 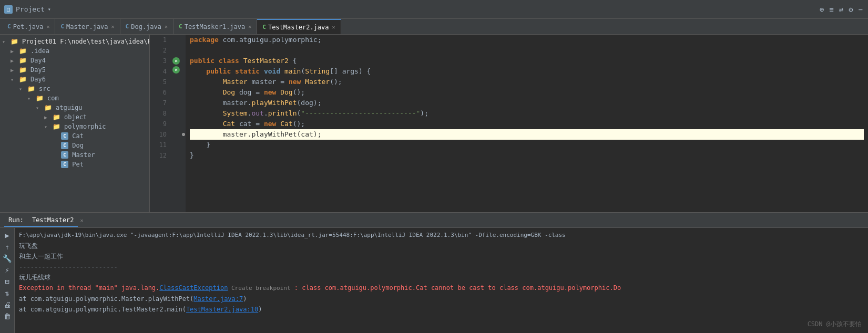 What do you see at coordinates (7, 293) in the screenshot?
I see `expand-icon: ⇅` at bounding box center [7, 293].